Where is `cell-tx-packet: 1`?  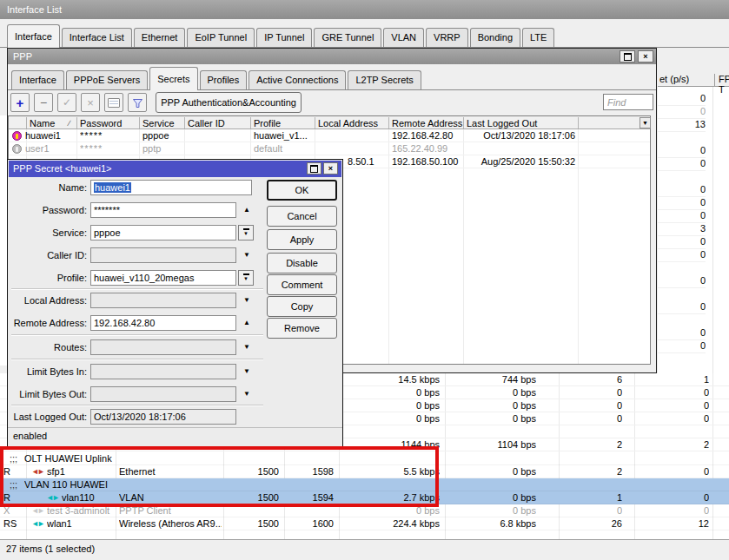 cell-tx-packet: 1 is located at coordinates (579, 498).